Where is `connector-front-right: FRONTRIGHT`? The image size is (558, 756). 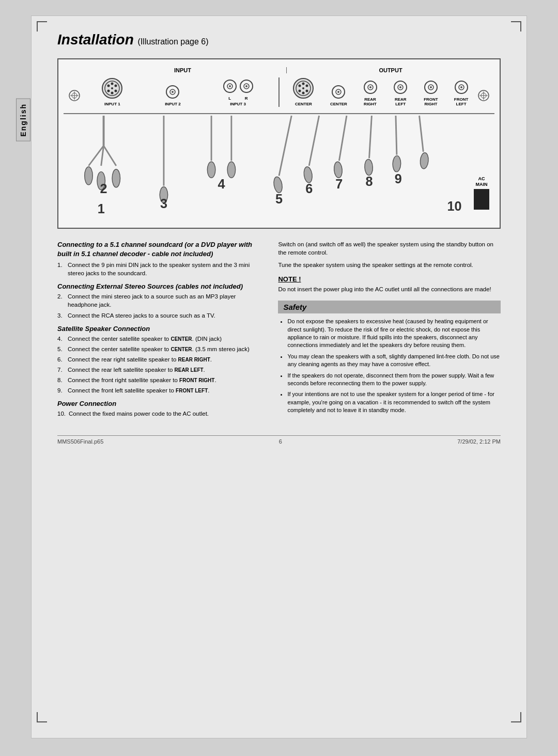
connector-front-right: FRONTRIGHT is located at coordinates (431, 93).